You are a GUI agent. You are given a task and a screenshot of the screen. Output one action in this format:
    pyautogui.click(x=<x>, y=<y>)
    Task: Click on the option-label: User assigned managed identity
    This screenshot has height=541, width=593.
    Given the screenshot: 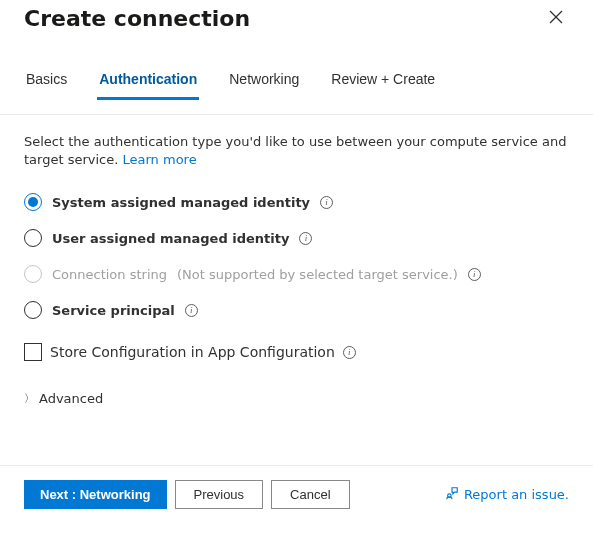 What is the action you would take?
    pyautogui.click(x=170, y=238)
    